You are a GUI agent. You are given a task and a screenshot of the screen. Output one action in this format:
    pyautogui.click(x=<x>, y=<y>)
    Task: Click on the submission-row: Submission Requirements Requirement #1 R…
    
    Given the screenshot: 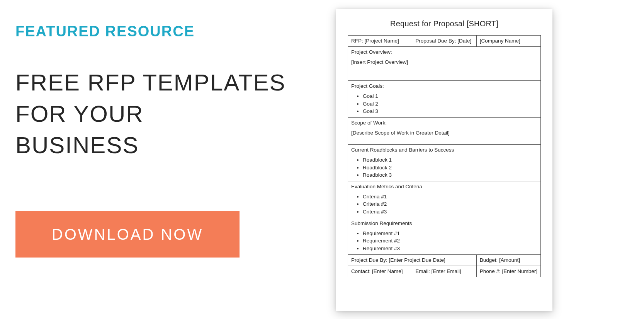 What is the action you would take?
    pyautogui.click(x=444, y=236)
    